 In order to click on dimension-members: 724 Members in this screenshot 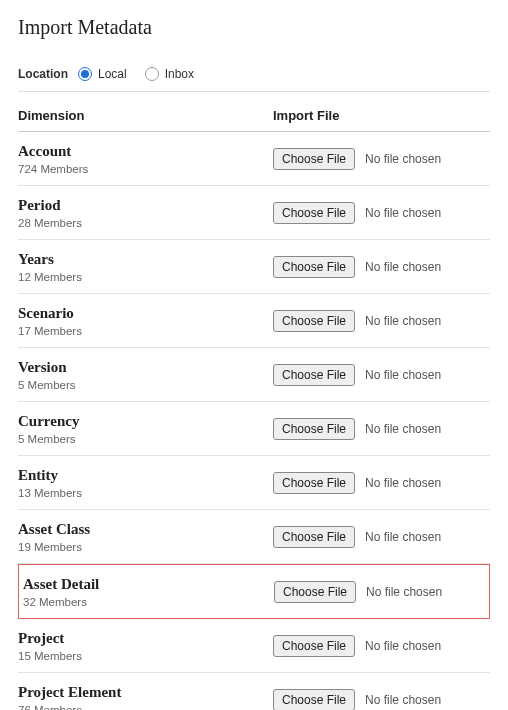, I will do `click(146, 169)`.